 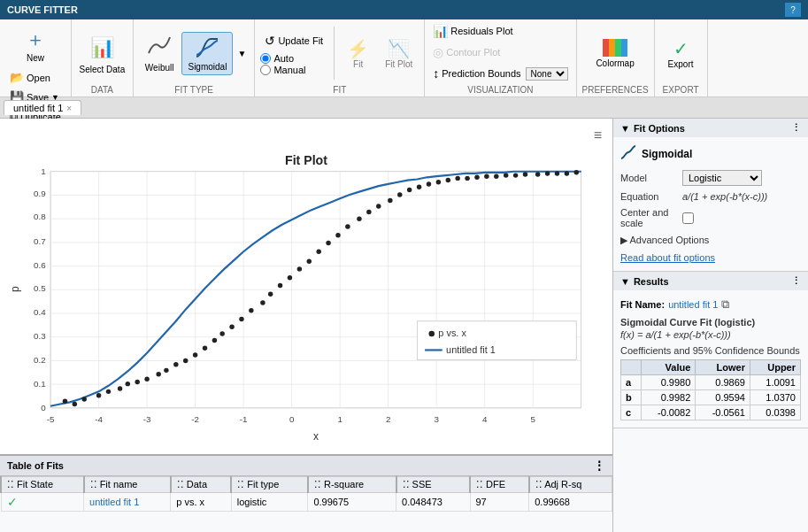 I want to click on fit-section: ↺ Update Fit Auto Manual ⚡, so click(x=340, y=58).